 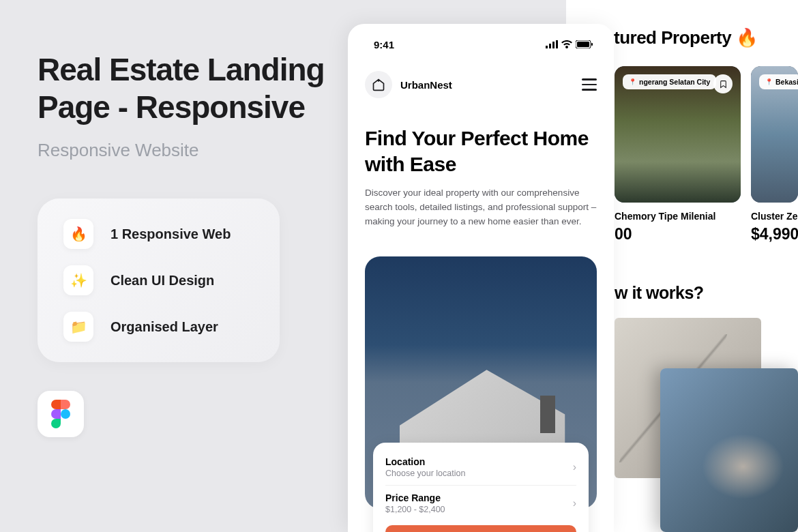 What do you see at coordinates (78, 234) in the screenshot?
I see `fire-icon: 🔥` at bounding box center [78, 234].